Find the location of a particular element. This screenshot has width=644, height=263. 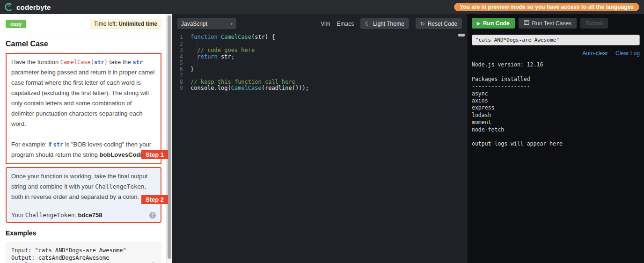

title-divider is located at coordinates (83, 34).